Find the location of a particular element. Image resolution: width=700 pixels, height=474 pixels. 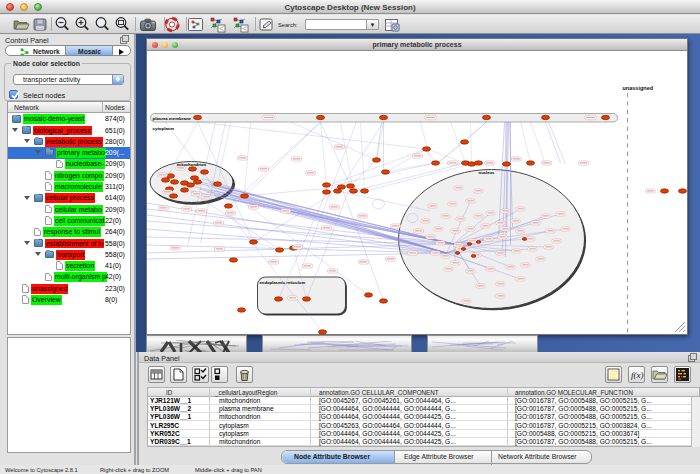

svg-text: mitochondrion is located at coordinates (192, 164).